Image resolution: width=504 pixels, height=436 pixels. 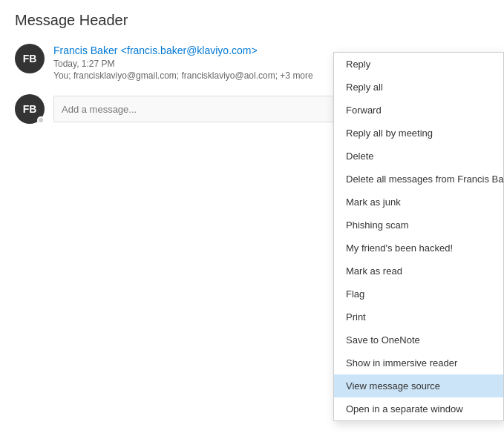 What do you see at coordinates (419, 64) in the screenshot?
I see `context-menu-item: Reply` at bounding box center [419, 64].